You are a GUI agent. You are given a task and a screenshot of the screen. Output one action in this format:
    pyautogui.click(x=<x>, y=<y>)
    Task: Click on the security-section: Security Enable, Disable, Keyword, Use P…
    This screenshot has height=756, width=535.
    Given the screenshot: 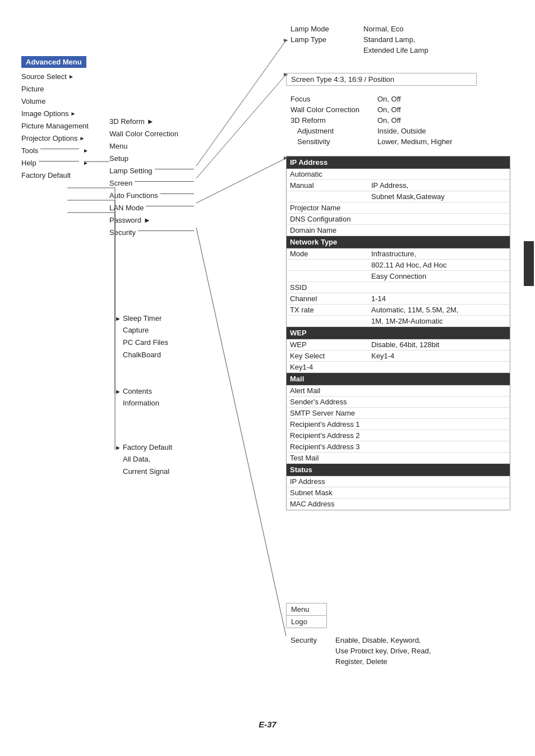 What is the action you would take?
    pyautogui.click(x=361, y=651)
    